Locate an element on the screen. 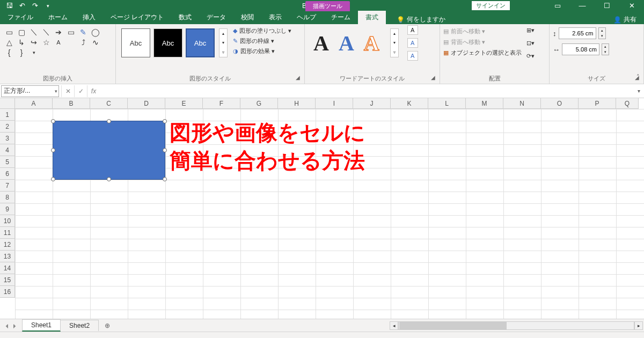  col-header: N is located at coordinates (522, 104).